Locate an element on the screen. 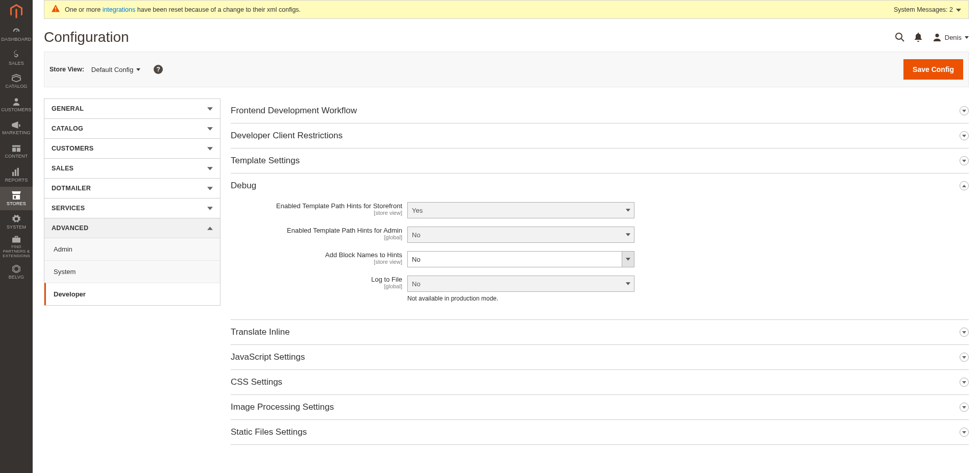 Image resolution: width=980 pixels, height=473 pixels. nav-label: FIND PARTNERS & EXTENSIONS is located at coordinates (16, 251).